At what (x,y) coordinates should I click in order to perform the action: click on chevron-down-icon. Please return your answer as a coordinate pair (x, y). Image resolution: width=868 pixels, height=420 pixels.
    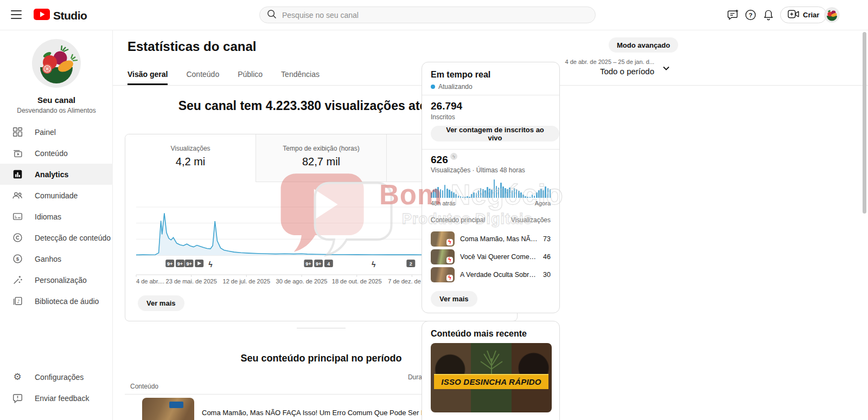
    Looking at the image, I should click on (666, 69).